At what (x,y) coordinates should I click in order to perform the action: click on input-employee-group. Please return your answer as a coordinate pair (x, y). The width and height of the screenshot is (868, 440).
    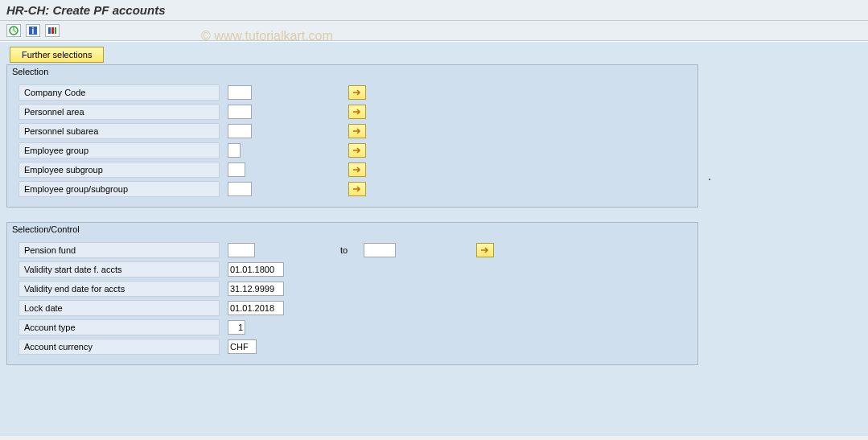
    Looking at the image, I should click on (234, 150).